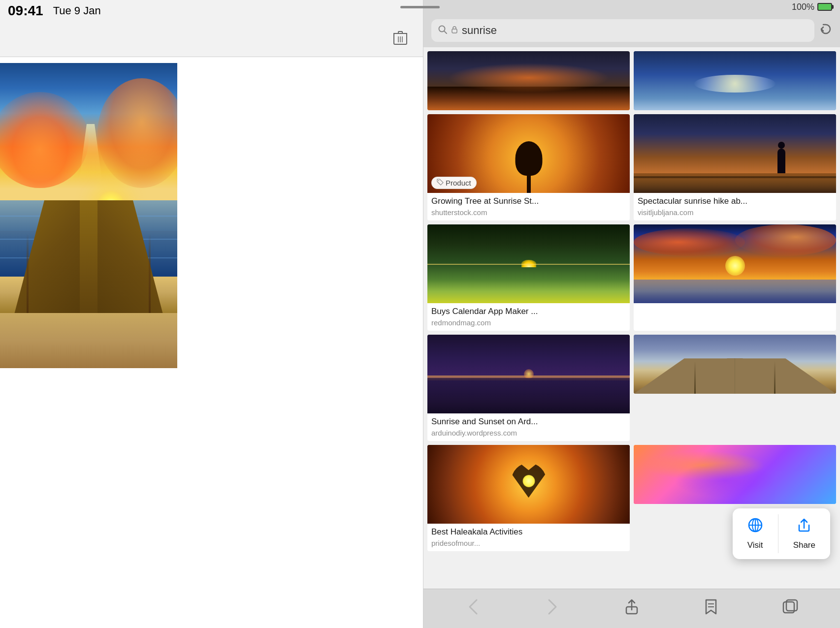 The width and height of the screenshot is (840, 628). I want to click on result-card-calendar-app: Buys Calendar App Maker ... redmondmag.c…, so click(529, 278).